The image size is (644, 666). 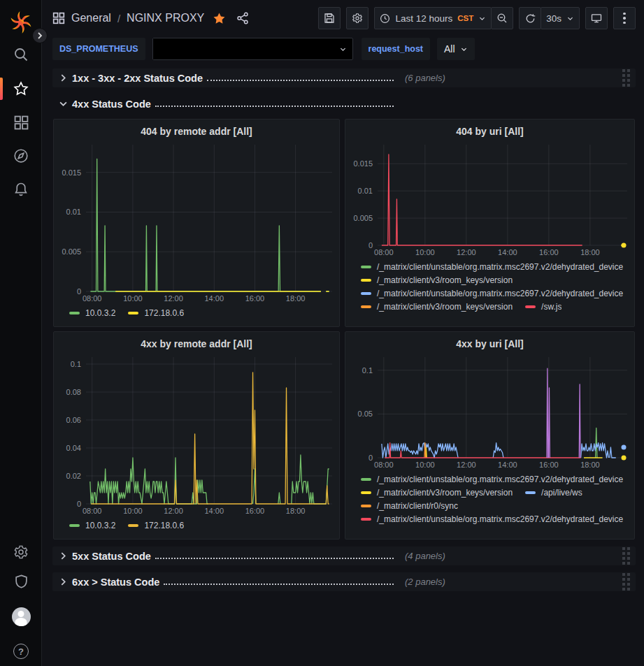 I want to click on zoom-out-button, so click(x=502, y=18).